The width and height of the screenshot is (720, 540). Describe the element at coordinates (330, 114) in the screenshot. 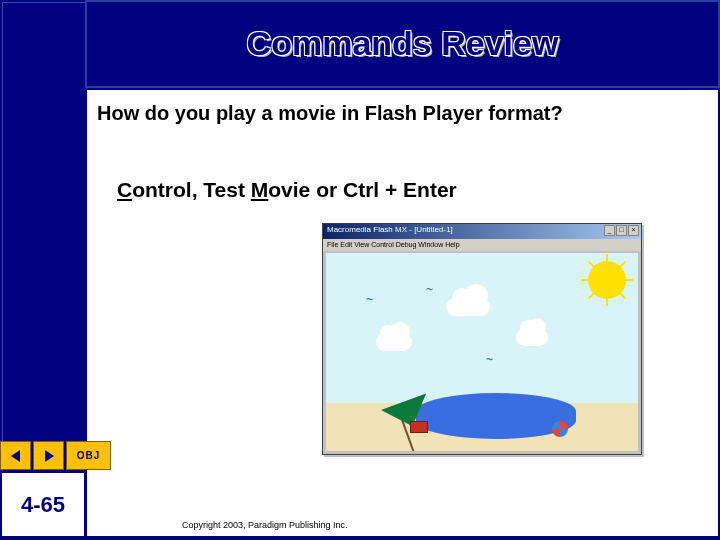

I see `question-text: How do you play a movie in Flash Player …` at that location.